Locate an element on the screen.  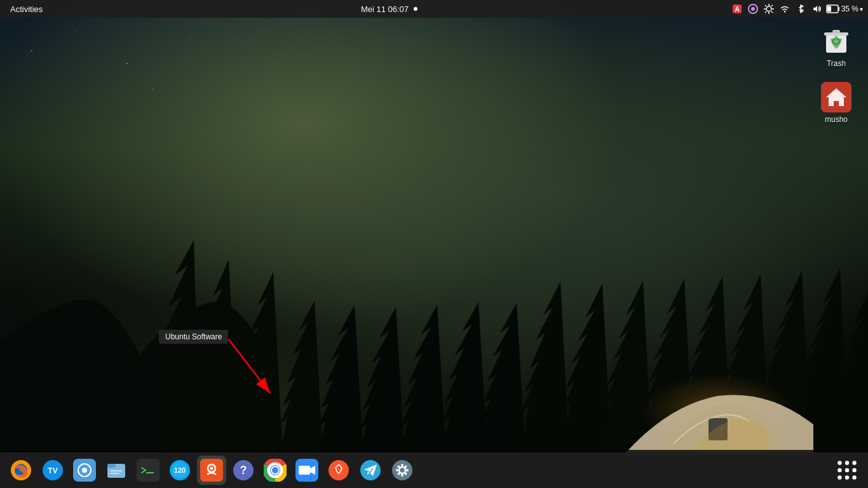
battery-chevron: ▾ is located at coordinates (862, 9).